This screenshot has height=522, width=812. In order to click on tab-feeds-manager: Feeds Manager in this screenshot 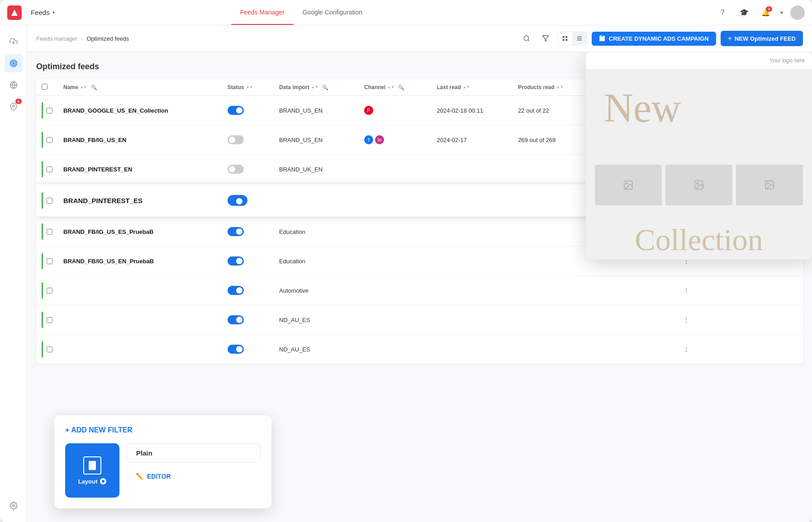, I will do `click(262, 13)`.